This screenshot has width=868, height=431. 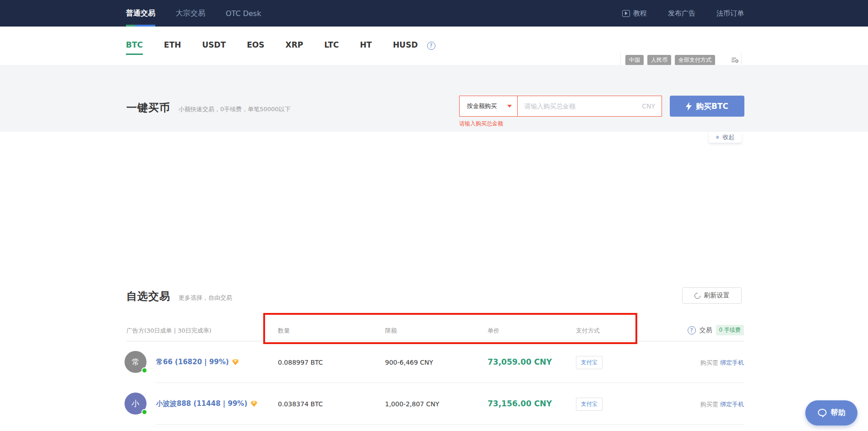 I want to click on coin-tab-usdt: USDT, so click(x=214, y=46).